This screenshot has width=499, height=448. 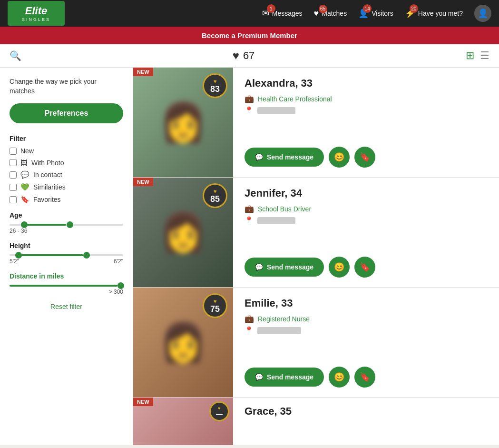 What do you see at coordinates (67, 231) in the screenshot?
I see `age-slider-labels: 26 - 36` at bounding box center [67, 231].